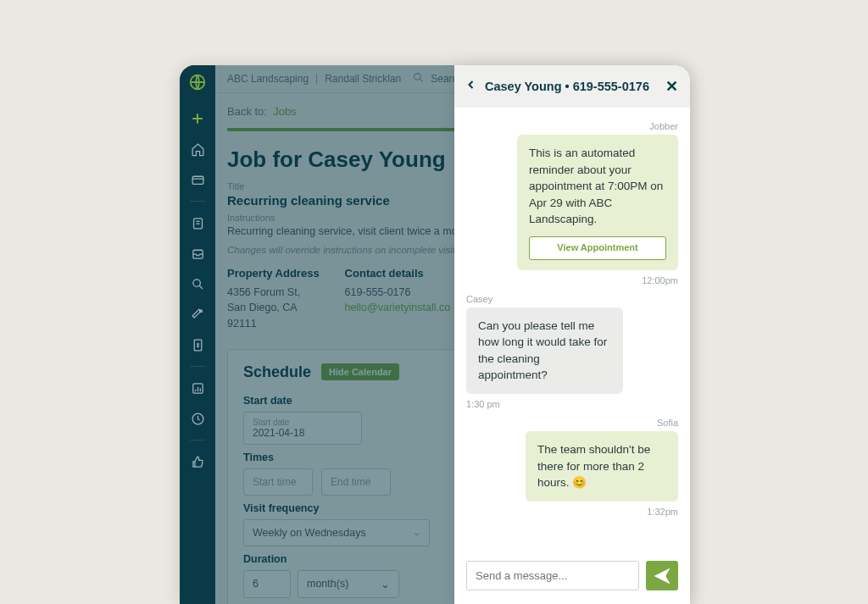 This screenshot has width=868, height=604. I want to click on user-name: Randall Stricklan, so click(363, 79).